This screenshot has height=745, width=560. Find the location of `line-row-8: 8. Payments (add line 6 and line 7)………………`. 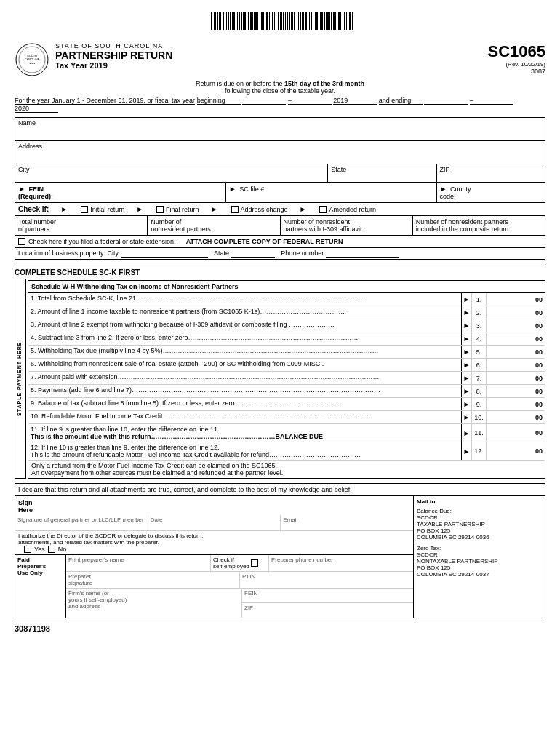

line-row-8: 8. Payments (add line 6 and line 7)……………… is located at coordinates (287, 391).